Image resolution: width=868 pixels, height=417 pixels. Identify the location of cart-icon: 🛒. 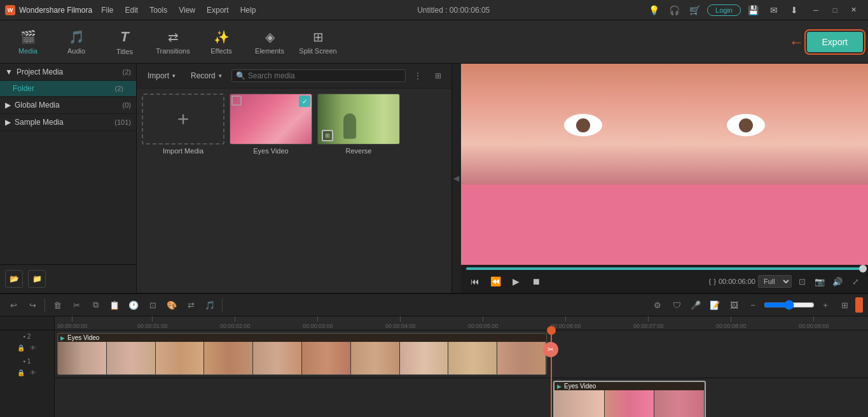
(694, 10).